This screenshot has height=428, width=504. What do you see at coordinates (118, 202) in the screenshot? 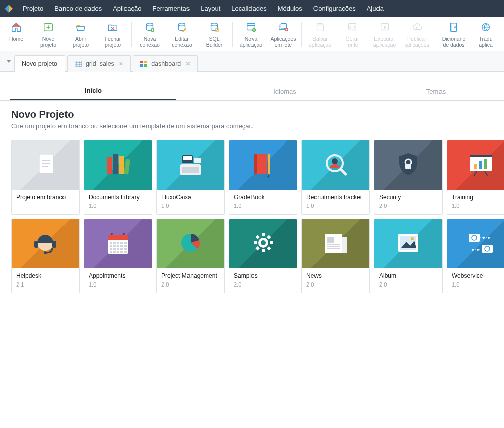
I see `card-body: Documents Library1.0` at bounding box center [118, 202].